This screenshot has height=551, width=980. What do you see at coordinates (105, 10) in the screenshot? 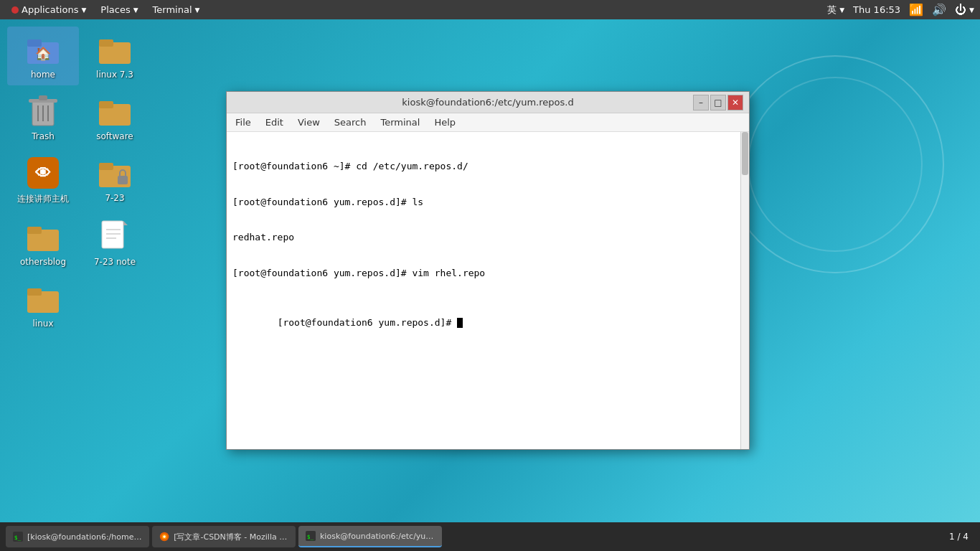
I see `panel-left: Applications ▼ Places ▼ Terminal ▼` at bounding box center [105, 10].